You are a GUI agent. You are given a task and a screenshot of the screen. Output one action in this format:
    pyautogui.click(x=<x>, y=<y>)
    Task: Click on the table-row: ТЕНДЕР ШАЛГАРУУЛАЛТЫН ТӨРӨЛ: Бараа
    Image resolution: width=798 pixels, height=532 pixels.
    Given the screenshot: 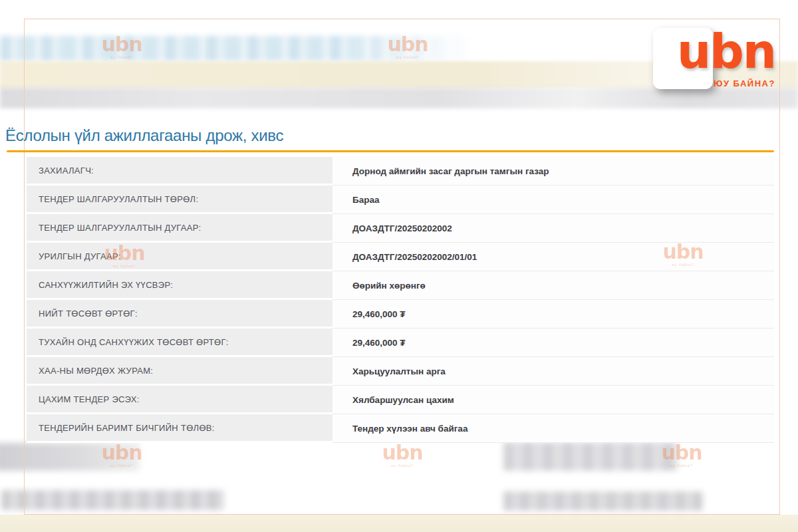 What is the action you would take?
    pyautogui.click(x=400, y=200)
    